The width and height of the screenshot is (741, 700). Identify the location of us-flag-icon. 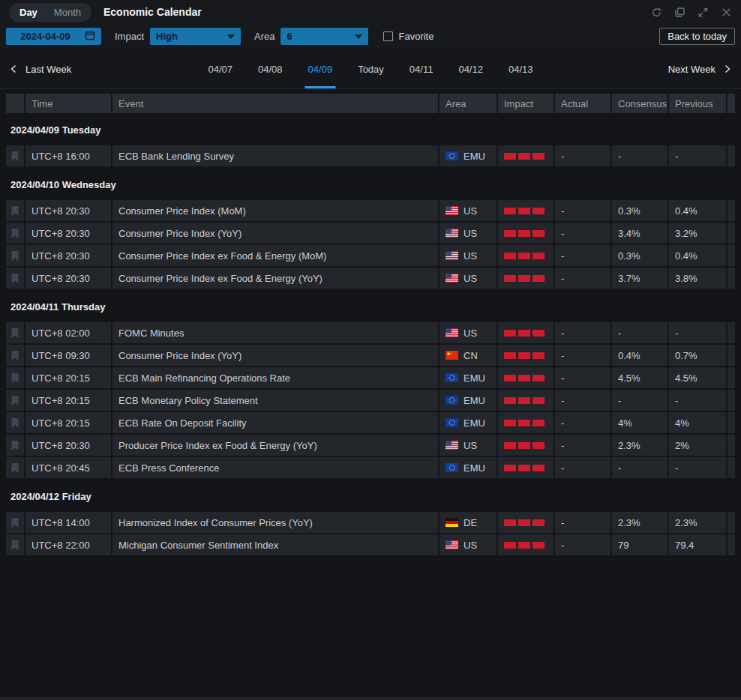
(452, 256).